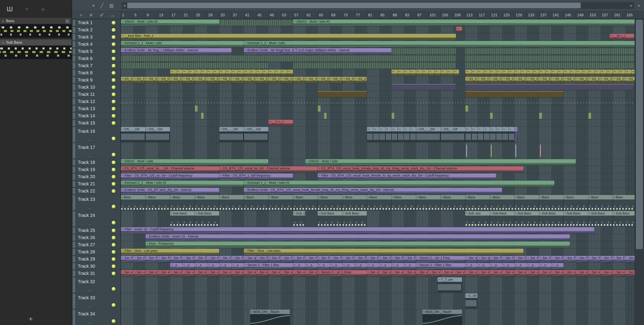 The image size is (644, 325). What do you see at coordinates (378, 274) in the screenshot?
I see `track-lane: ∿Ser..e #2∿Ser..e #2∿Ser..e #2∿Ser..e #2…` at bounding box center [378, 274].